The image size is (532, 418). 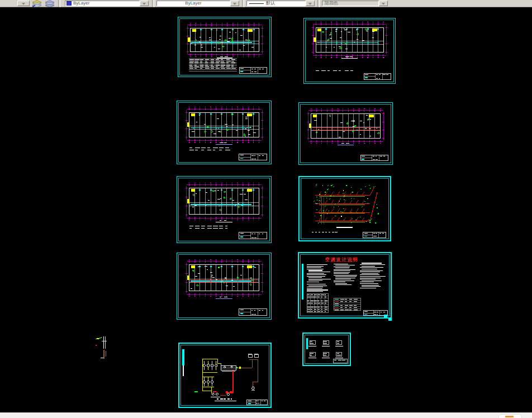 What do you see at coordinates (50, 3) in the screenshot?
I see `layers-icon` at bounding box center [50, 3].